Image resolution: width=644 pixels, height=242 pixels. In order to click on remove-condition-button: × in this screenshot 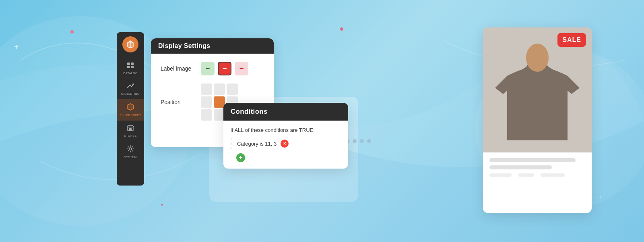, I will do `click(285, 144)`.